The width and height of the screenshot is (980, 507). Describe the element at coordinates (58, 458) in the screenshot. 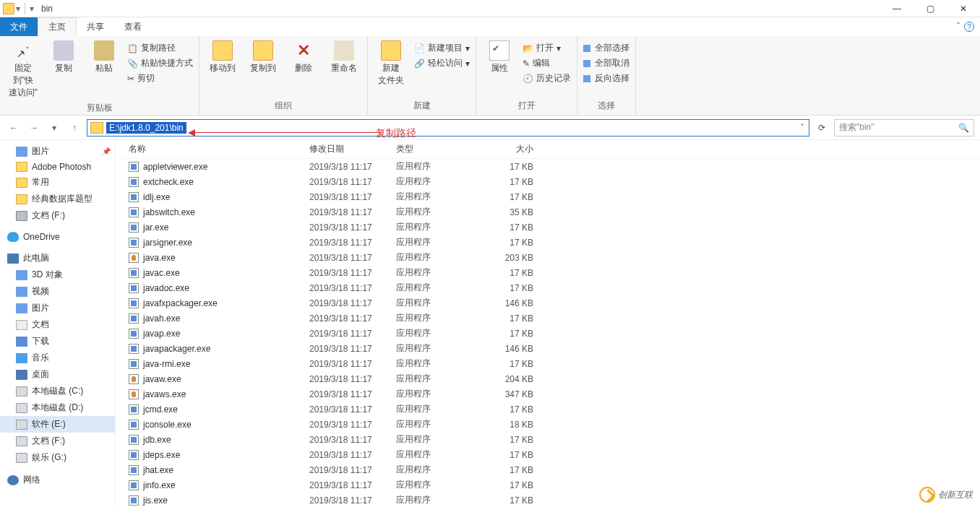

I see `sidebar-item-disk-g: 娱乐 (G:)` at that location.